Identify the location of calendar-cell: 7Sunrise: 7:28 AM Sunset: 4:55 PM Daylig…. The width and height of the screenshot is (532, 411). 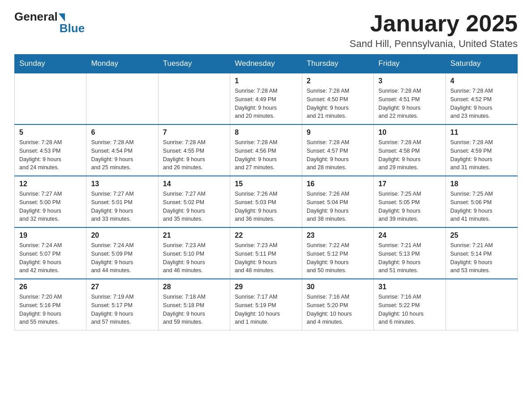
(194, 150).